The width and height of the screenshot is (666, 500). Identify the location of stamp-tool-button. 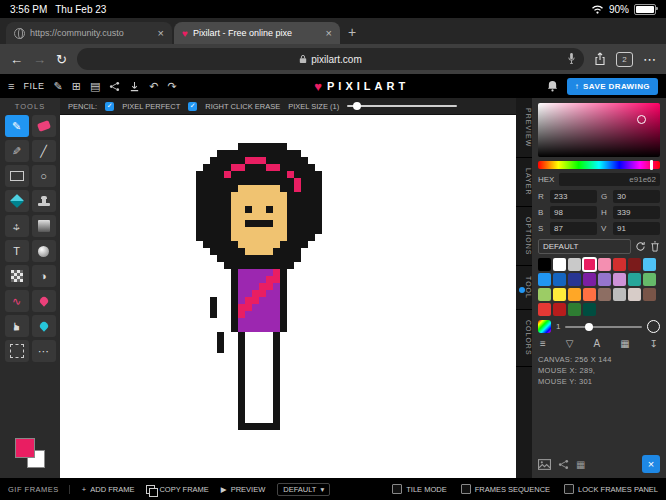
(44, 201).